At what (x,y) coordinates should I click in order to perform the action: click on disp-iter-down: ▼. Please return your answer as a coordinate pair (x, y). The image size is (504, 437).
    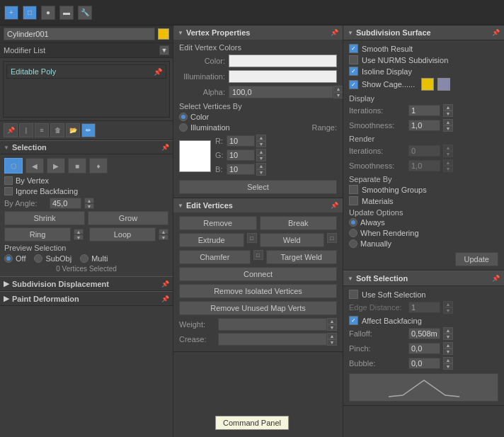
    Looking at the image, I should click on (448, 113).